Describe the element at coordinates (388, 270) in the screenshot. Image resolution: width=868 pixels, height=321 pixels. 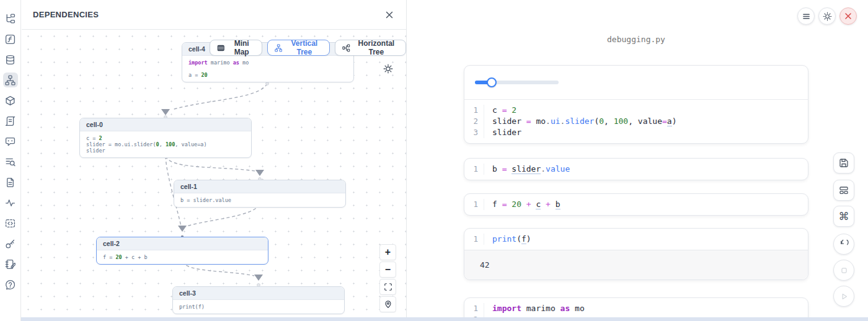
I see `zoom-out-button: −` at that location.